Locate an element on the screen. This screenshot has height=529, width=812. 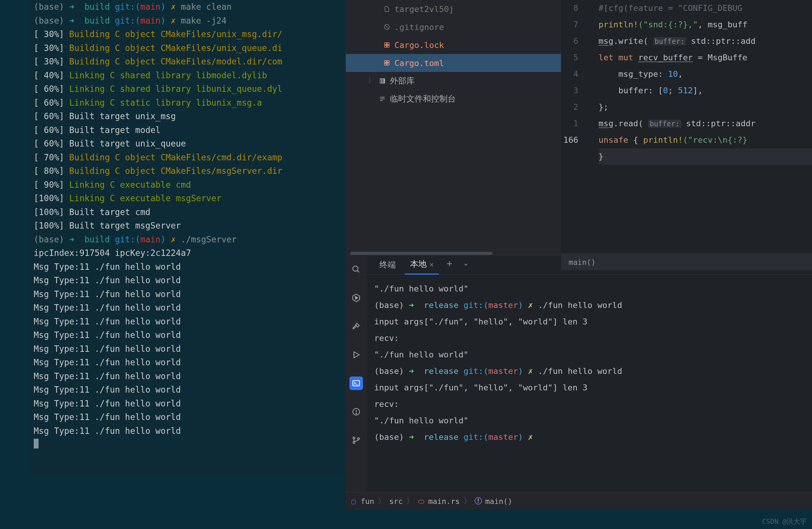
tree-scratch: 〉临时文件和控制台 is located at coordinates (453, 99).